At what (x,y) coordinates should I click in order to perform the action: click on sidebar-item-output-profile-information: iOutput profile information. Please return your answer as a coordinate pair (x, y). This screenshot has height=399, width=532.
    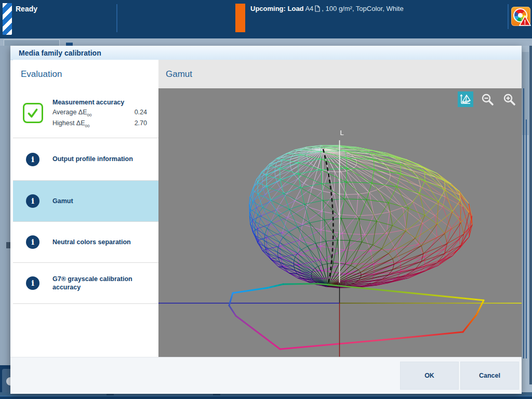
    Looking at the image, I should click on (86, 159).